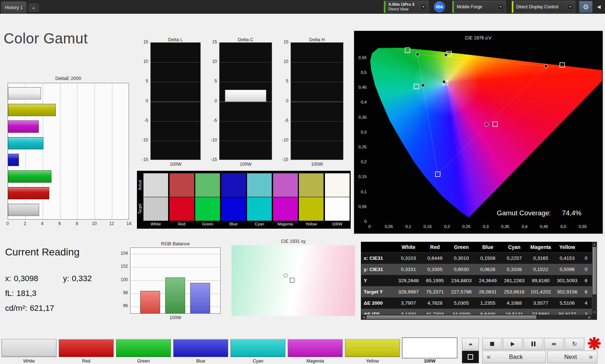 This screenshot has height=364, width=605. I want to click on axis-tick-label: 0,35, so click(363, 117).